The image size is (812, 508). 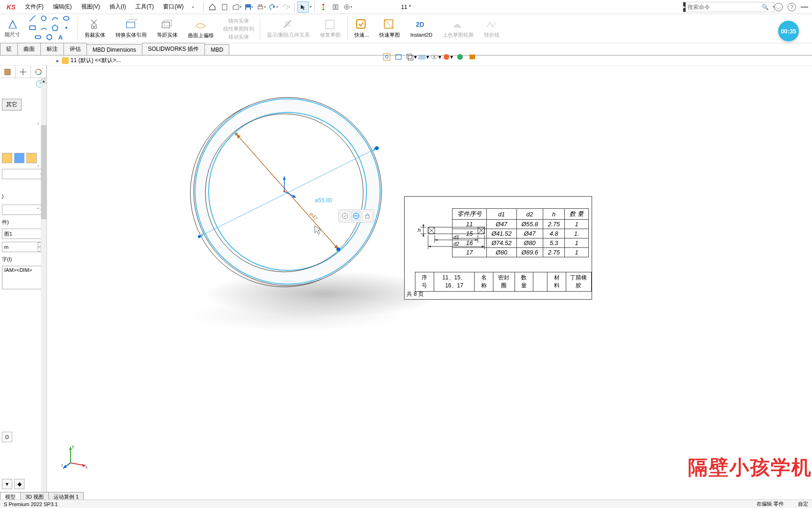 What do you see at coordinates (173, 7) in the screenshot?
I see `menu-window: 窗口(W)` at bounding box center [173, 7].